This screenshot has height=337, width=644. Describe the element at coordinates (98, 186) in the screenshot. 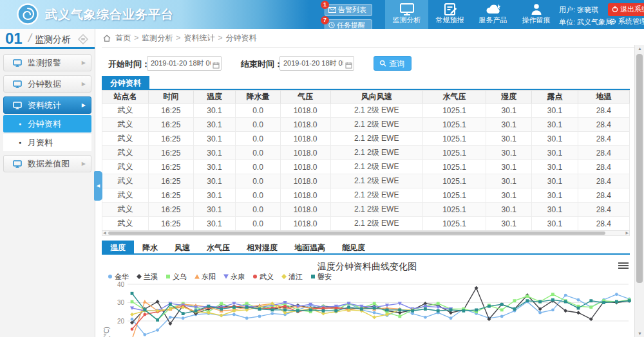

I see `sidebar-collapse-handle: ◀` at that location.